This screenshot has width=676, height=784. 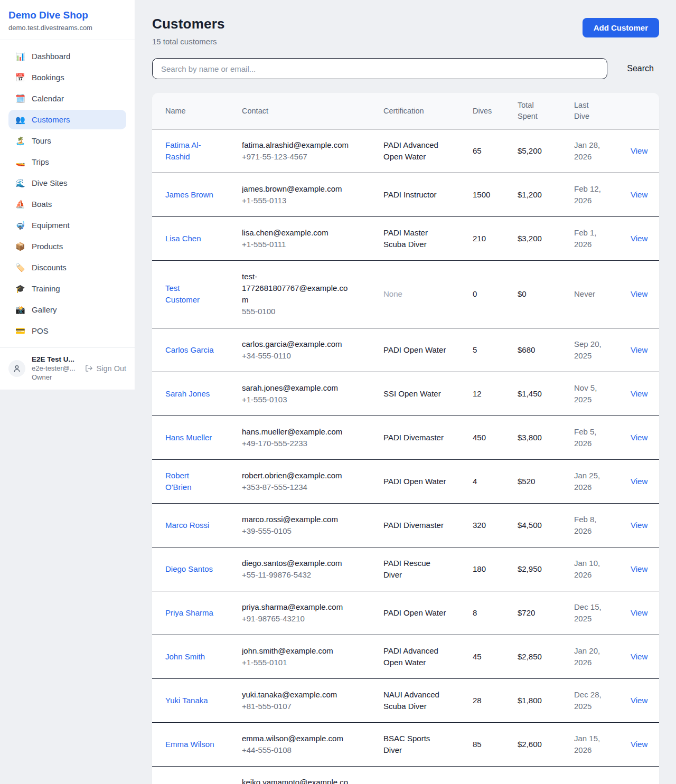 What do you see at coordinates (68, 225) in the screenshot?
I see `sidebar-item-equipment: 🤿 Equipment` at bounding box center [68, 225].